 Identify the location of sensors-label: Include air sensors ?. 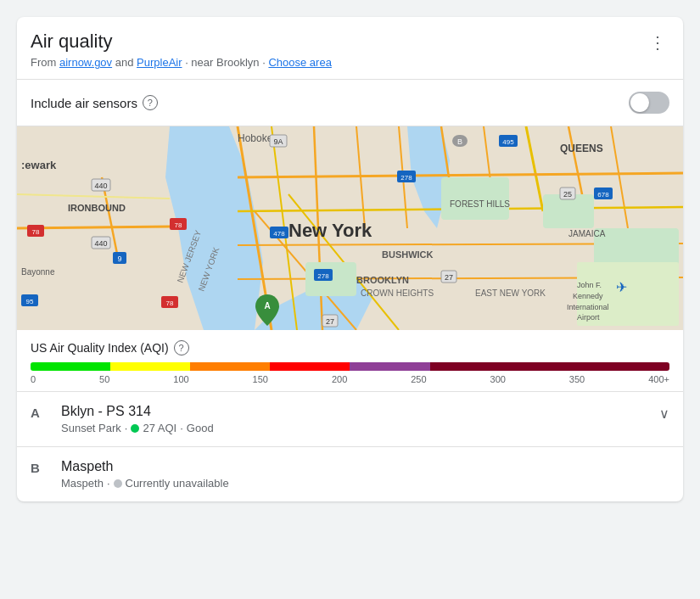
(94, 103).